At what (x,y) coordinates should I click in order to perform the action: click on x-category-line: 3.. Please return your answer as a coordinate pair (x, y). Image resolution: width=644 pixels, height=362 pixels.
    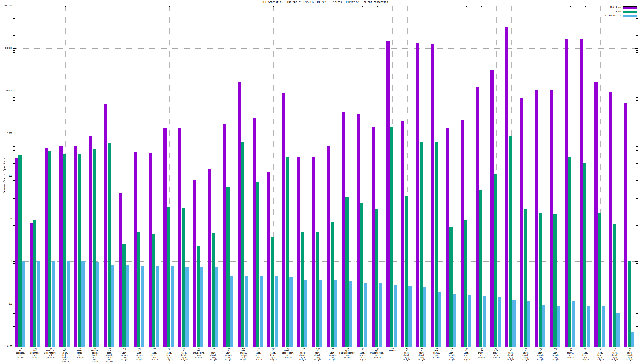
    Looking at the image, I should click on (422, 351).